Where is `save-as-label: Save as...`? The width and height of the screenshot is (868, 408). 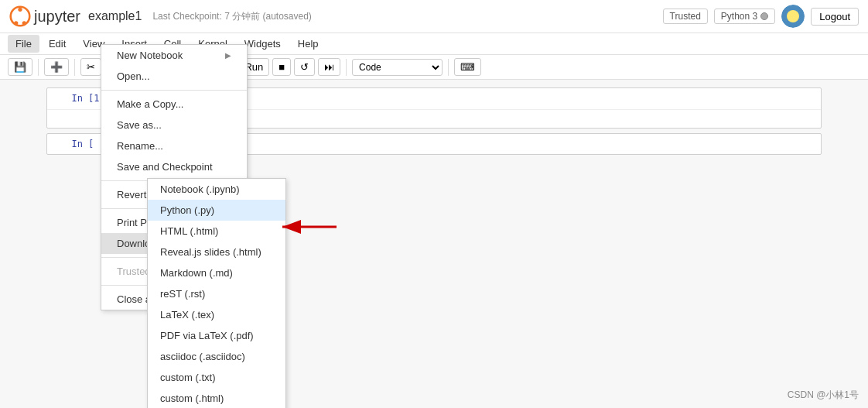 save-as-label: Save as... is located at coordinates (139, 125).